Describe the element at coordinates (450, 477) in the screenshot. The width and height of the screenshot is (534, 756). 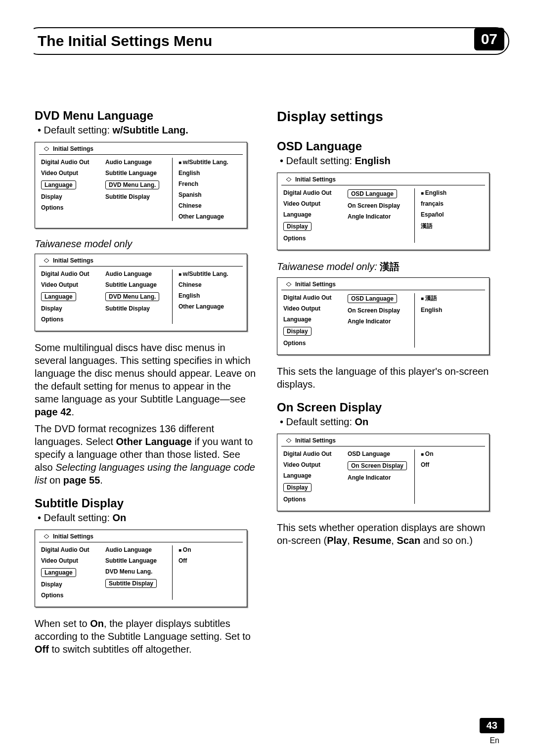
I see `osd-value-column: OnOff` at that location.